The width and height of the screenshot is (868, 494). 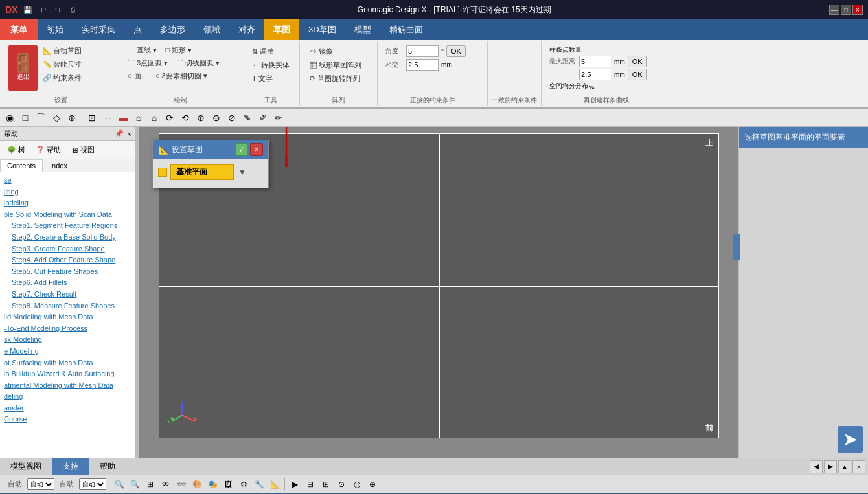 What do you see at coordinates (202, 172) in the screenshot?
I see `dialog-plane-field: 基准平面` at bounding box center [202, 172].